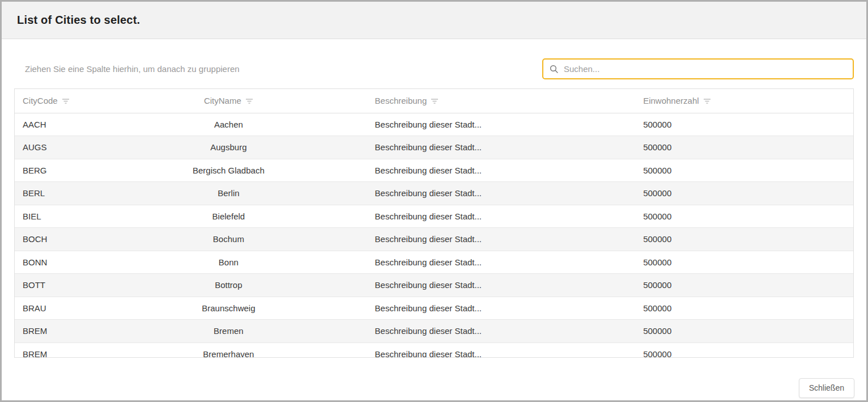 This screenshot has height=402, width=868. Describe the element at coordinates (434, 262) in the screenshot. I see `table-row: BONNBonnBeschreibung dieser Stadt...5000…` at that location.